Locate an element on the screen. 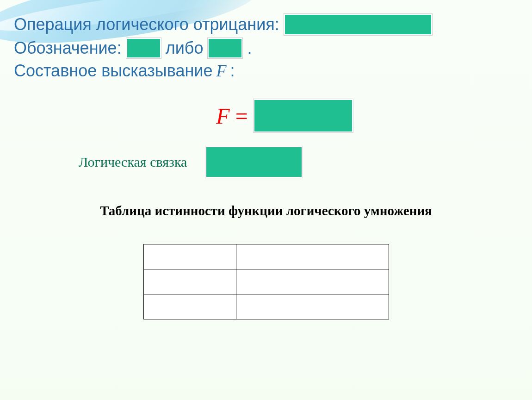 The height and width of the screenshot is (400, 532). notation-line: Обозначение: либо . is located at coordinates (266, 48).